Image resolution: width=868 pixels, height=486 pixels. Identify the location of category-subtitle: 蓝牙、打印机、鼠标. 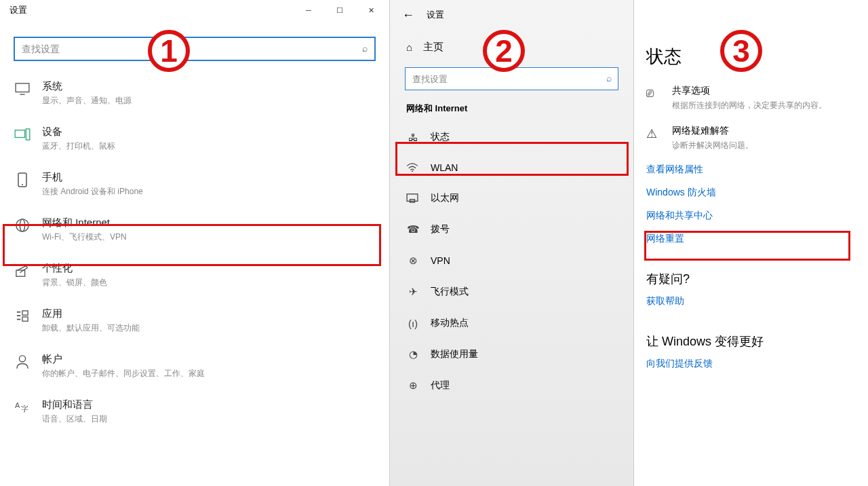
(79, 147).